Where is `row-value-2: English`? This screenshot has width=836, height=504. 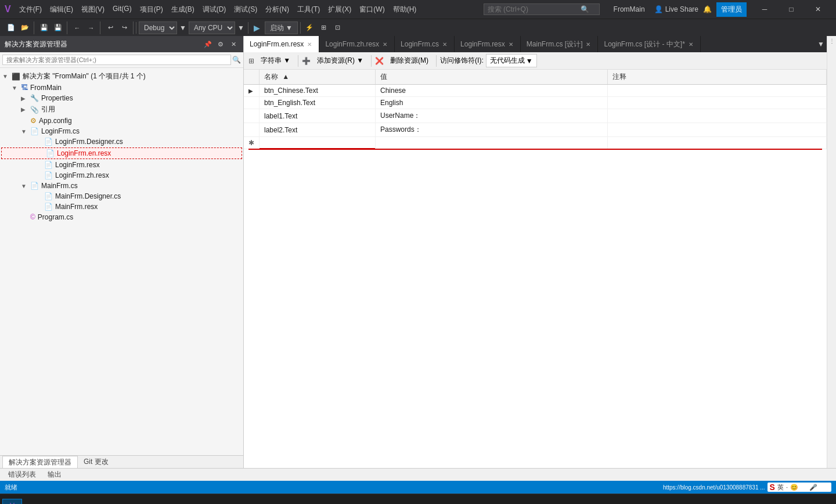 row-value-2: English is located at coordinates (492, 103).